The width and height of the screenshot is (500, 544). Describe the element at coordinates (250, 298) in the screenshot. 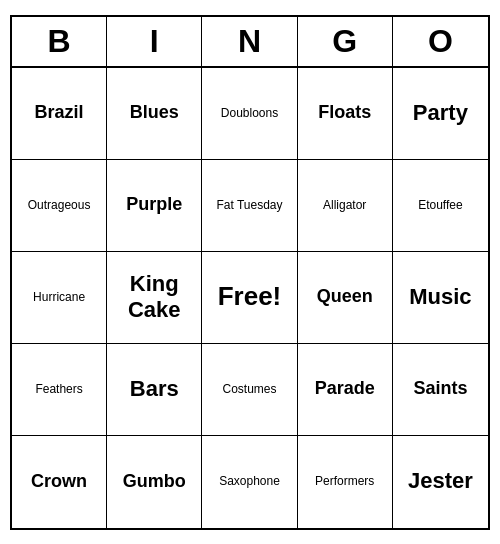

I see `bingo-cell: Free!` at that location.